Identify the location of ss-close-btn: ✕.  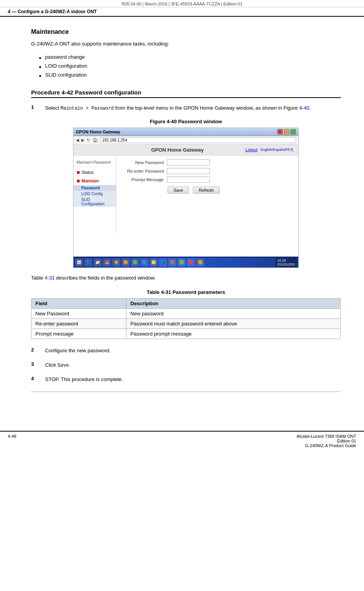
(280, 132).